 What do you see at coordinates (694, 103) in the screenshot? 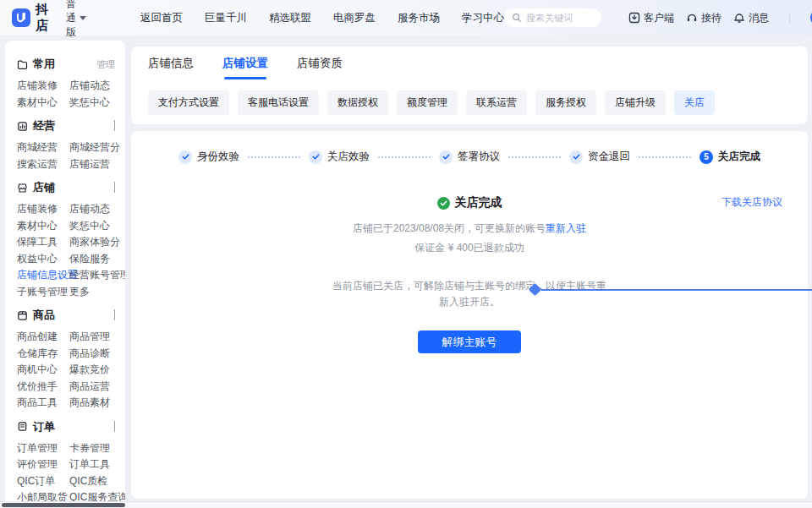
I see `subtab-close-shop: 关店` at bounding box center [694, 103].